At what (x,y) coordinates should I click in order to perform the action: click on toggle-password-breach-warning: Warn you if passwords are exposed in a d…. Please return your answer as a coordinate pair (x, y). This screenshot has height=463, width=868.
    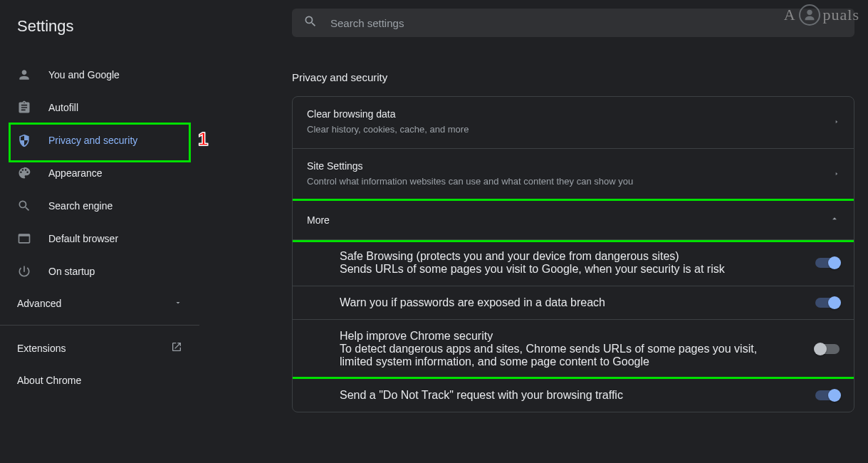
    Looking at the image, I should click on (573, 303).